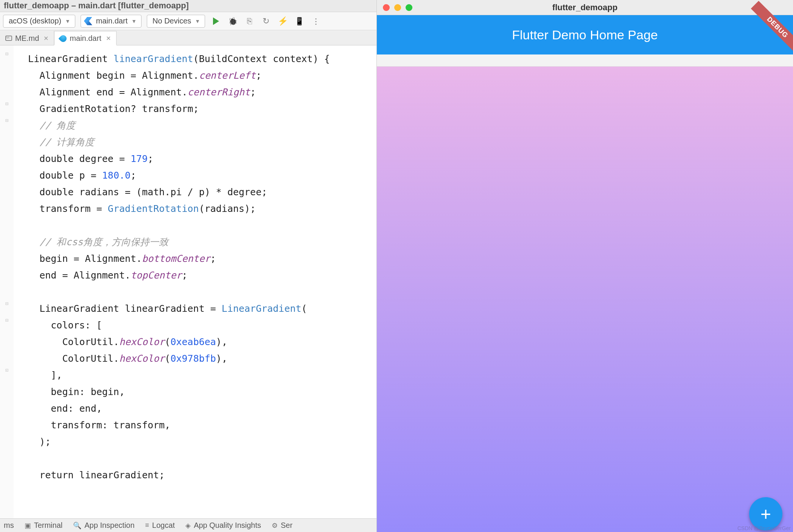 Image resolution: width=793 pixels, height=532 pixels. Describe the element at coordinates (96, 5) in the screenshot. I see `window-title: flutter_demoapp – main.dart [flutter_dem…` at that location.